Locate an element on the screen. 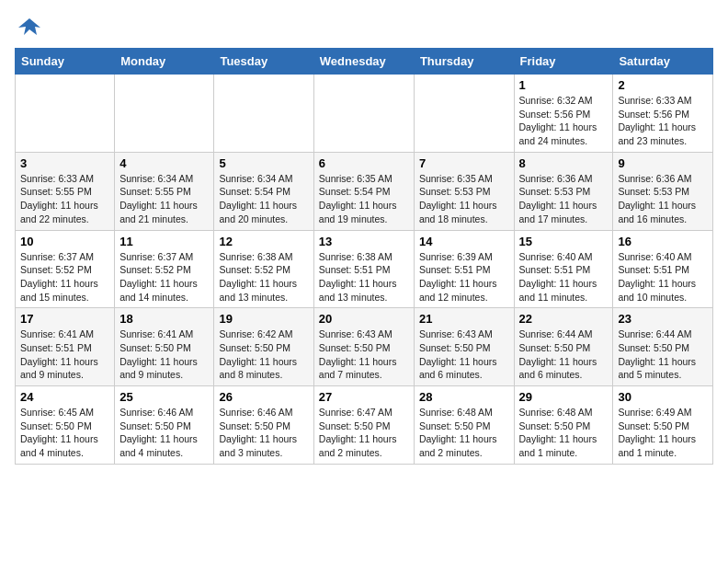 The image size is (728, 563). day-number: 24 is located at coordinates (64, 397).